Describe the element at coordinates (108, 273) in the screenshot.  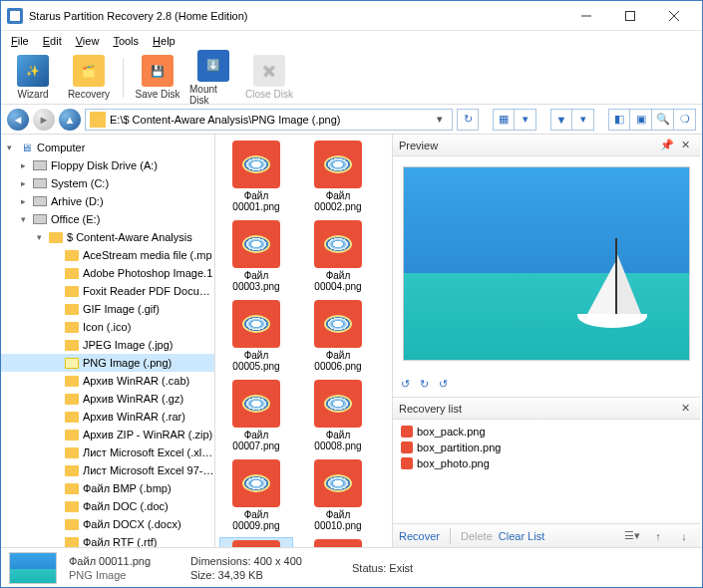
I see `tree-item: Adobe Photoshop Image.1` at that location.